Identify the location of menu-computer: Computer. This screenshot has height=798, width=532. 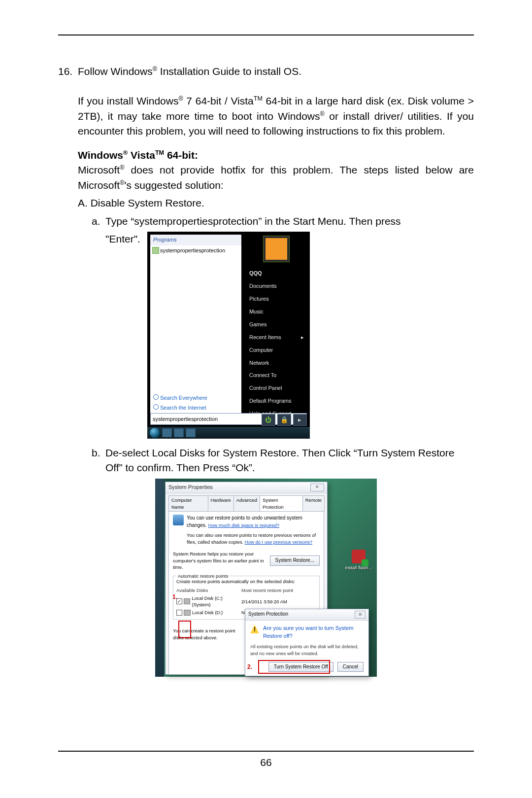
(277, 350).